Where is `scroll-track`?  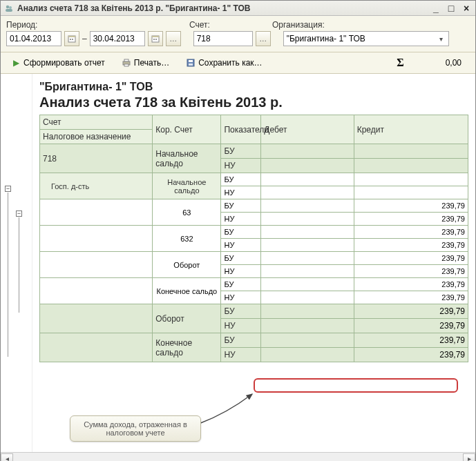
scroll-track is located at coordinates (238, 458).